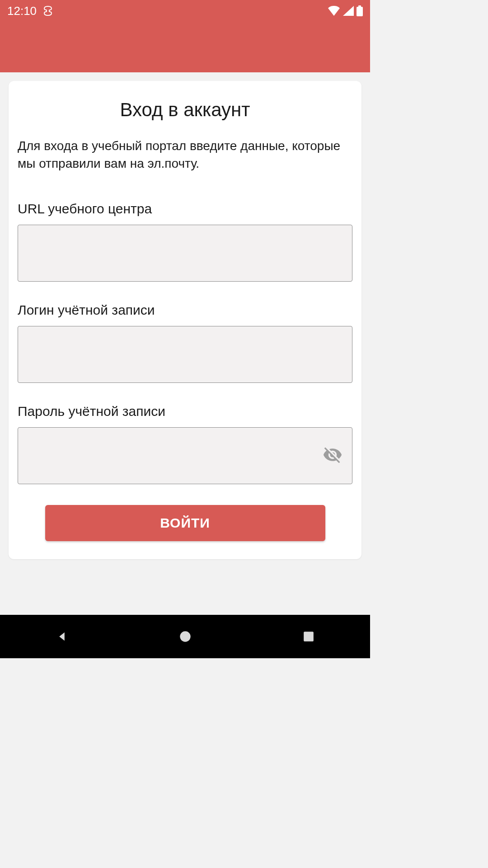 The image size is (488, 868). What do you see at coordinates (185, 253) in the screenshot?
I see `url-input` at bounding box center [185, 253].